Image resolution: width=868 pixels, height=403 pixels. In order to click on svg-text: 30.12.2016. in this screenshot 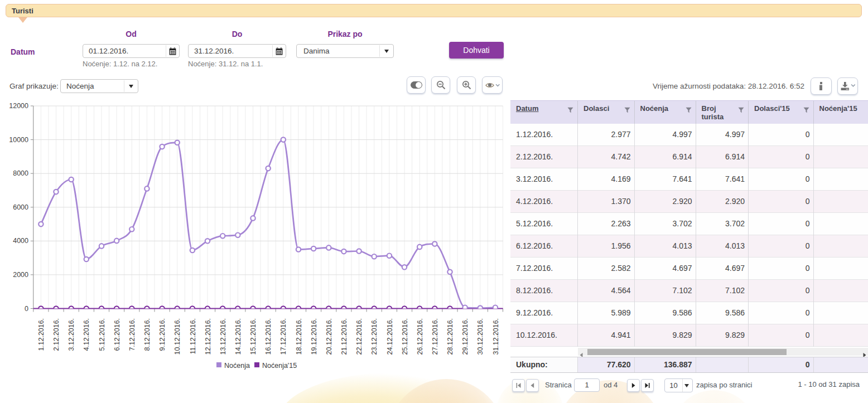, I will do `click(480, 337)`.